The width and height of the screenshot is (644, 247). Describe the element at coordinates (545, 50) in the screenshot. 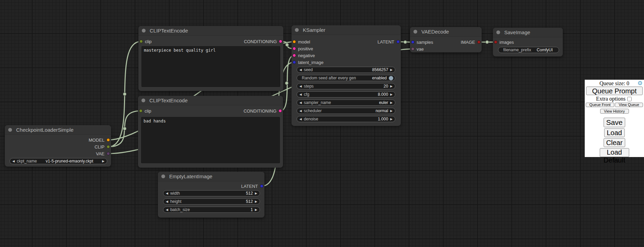

I see `widget-value: ComfyUI` at that location.